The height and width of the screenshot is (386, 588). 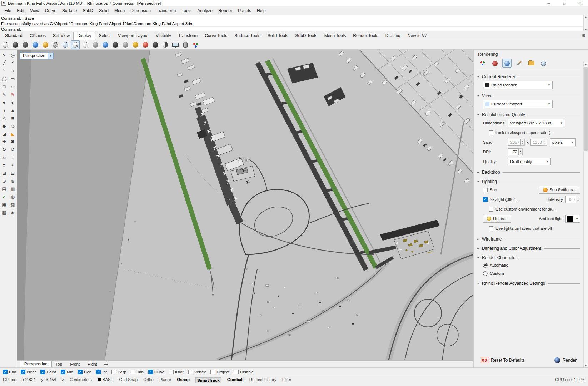 I want to click on tool-boolean-union-icon: ◆, so click(x=4, y=126).